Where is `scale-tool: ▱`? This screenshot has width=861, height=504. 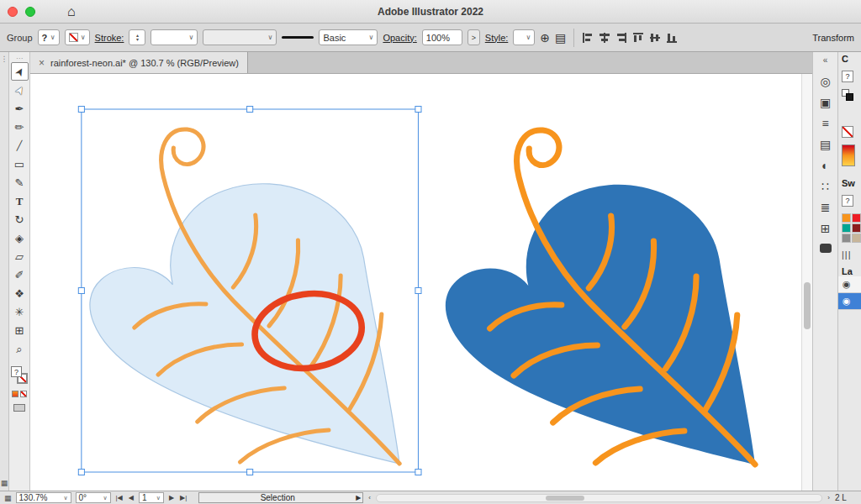 scale-tool: ▱ is located at coordinates (20, 256).